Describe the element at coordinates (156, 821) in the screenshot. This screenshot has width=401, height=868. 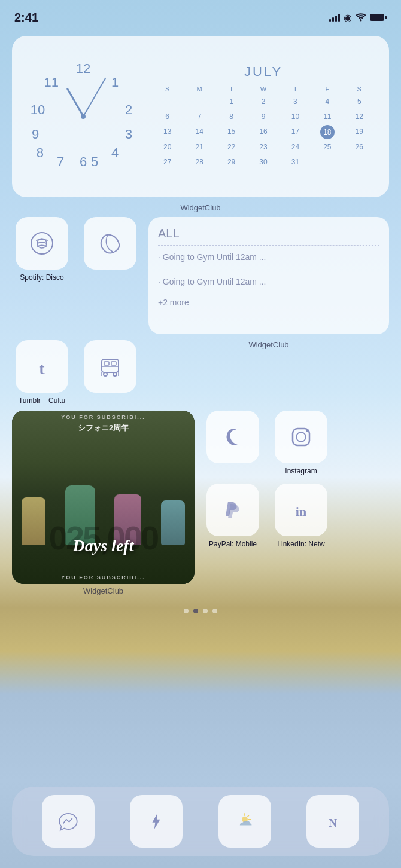
I see `reeder-dock-app` at that location.